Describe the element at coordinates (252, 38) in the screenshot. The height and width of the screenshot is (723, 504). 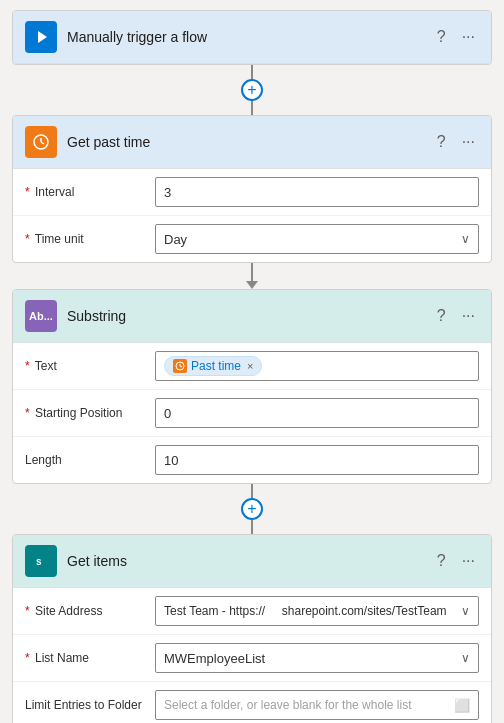
I see `trigger-card-header: Manually trigger a flow ? ···` at that location.